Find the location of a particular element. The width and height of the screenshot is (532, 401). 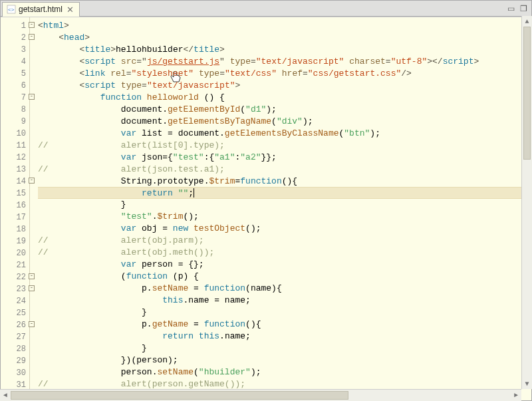

code-token: // alert(json.test.a1); is located at coordinates (132, 169).